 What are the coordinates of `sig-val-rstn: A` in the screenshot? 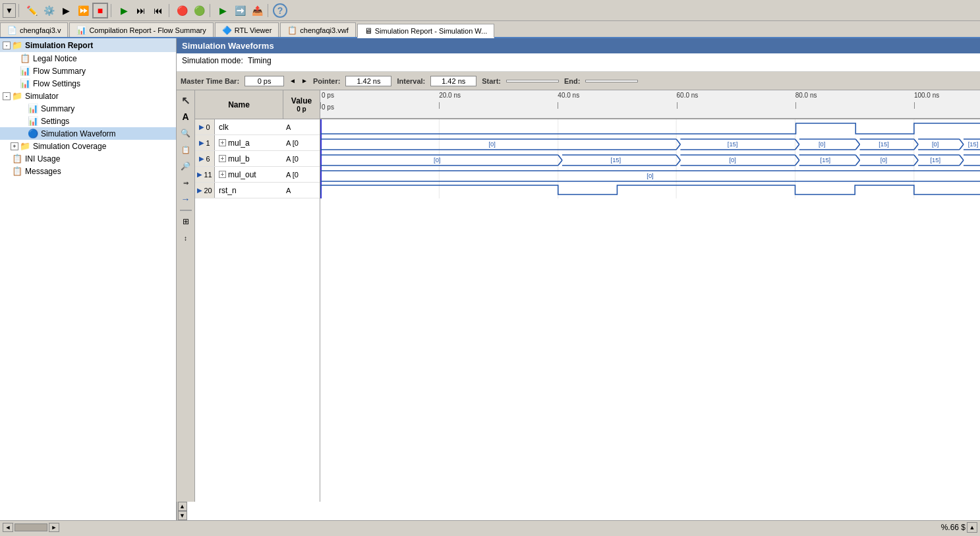 It's located at (289, 191).